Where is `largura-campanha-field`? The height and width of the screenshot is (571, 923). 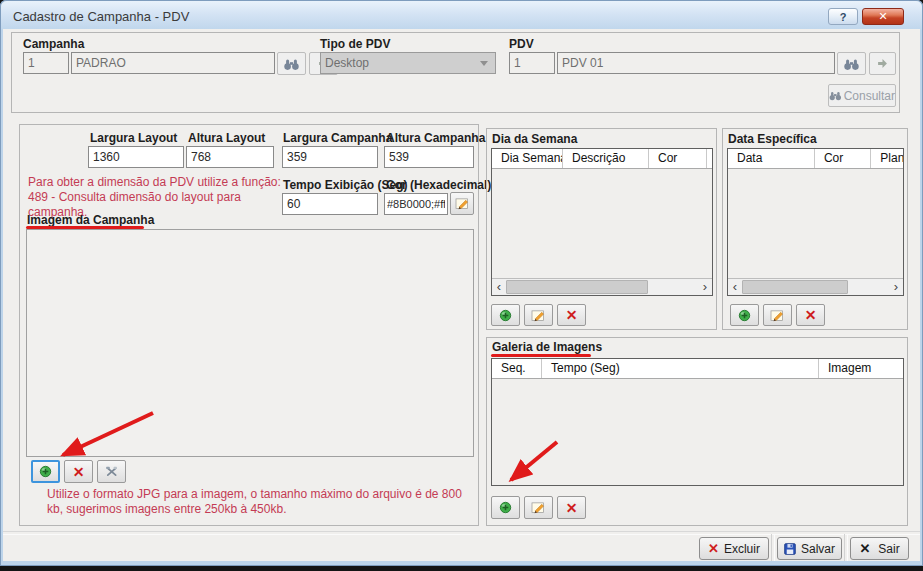
largura-campanha-field is located at coordinates (330, 157).